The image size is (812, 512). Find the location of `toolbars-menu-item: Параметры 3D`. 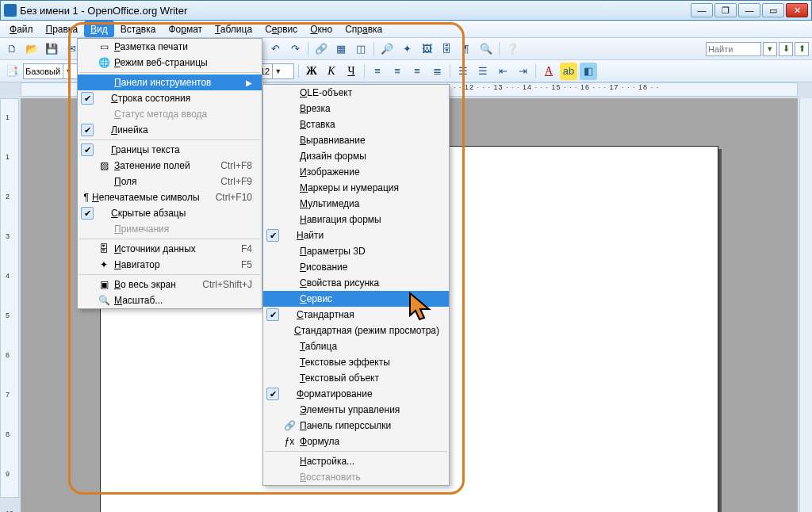

toolbars-menu-item: Параметры 3D is located at coordinates (356, 251).